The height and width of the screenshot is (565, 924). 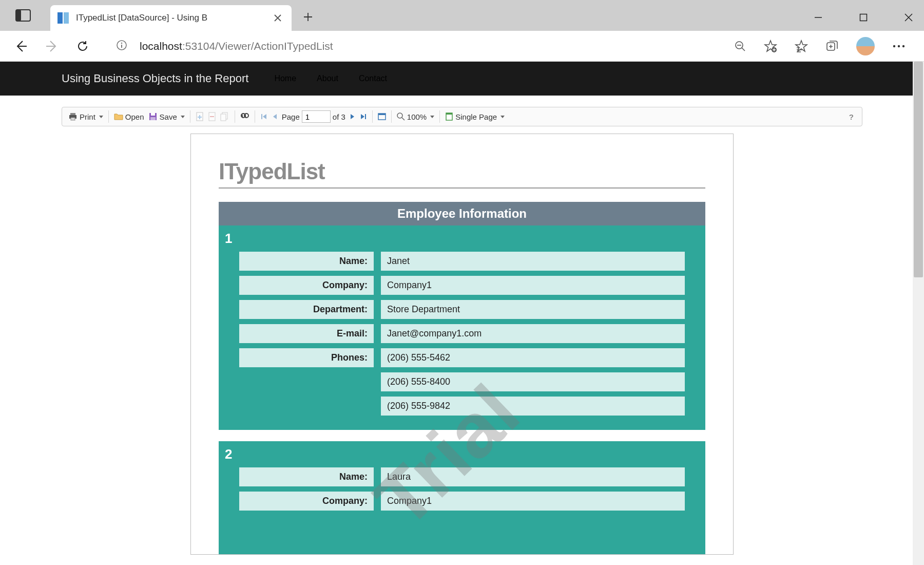 What do you see at coordinates (865, 46) in the screenshot?
I see `profile-avatar` at bounding box center [865, 46].